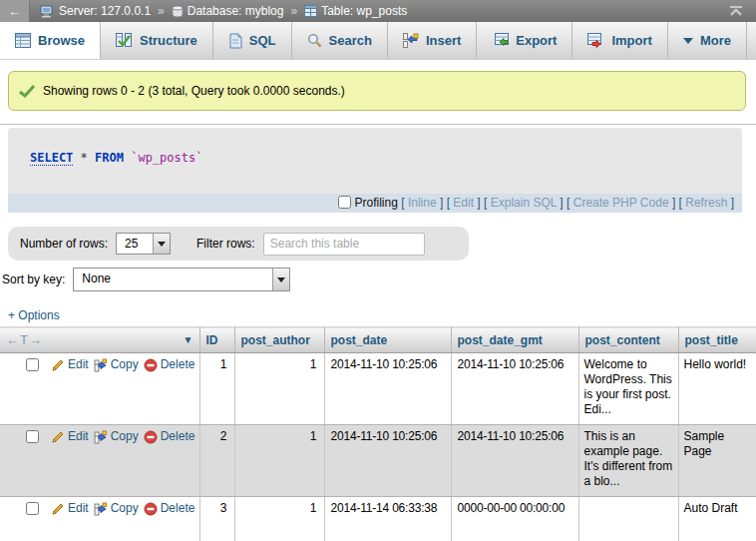 The width and height of the screenshot is (756, 541). I want to click on explain-sql-link: Explain SQL, so click(524, 203).